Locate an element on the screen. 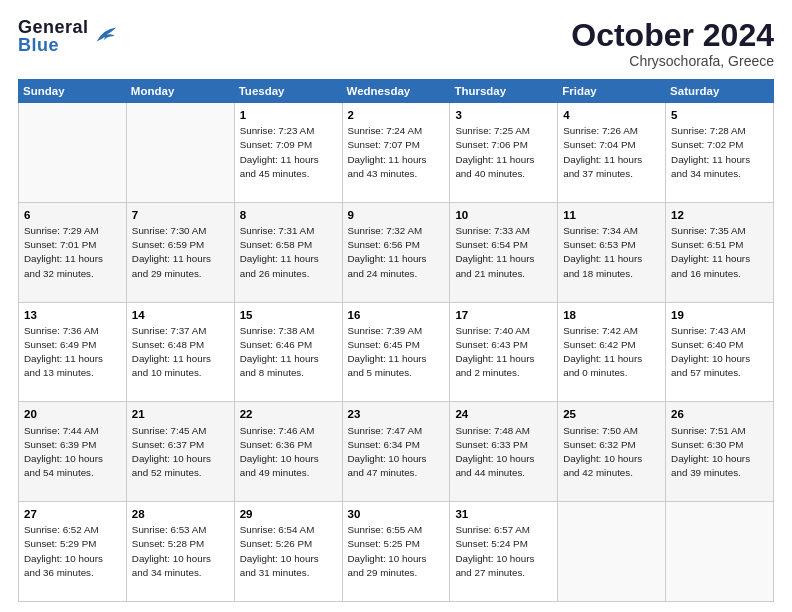 The height and width of the screenshot is (612, 792). day-info: Sunrise: 6:54 AMSunset: 5:26 PMDaylight:… is located at coordinates (288, 552).